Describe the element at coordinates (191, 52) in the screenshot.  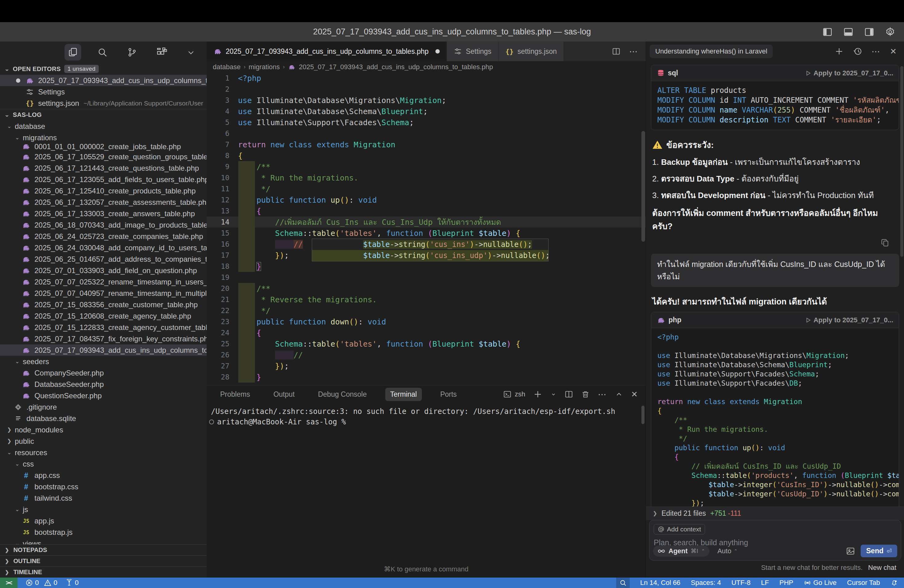
I see `chevron-down-icon` at that location.